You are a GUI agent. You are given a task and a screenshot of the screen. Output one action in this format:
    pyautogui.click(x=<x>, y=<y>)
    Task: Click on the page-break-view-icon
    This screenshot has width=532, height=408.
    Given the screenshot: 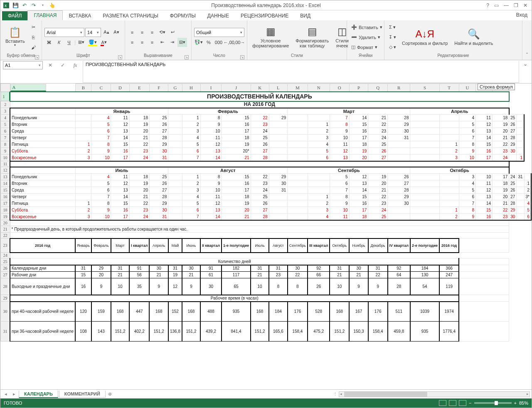 What is the action you would take?
    pyautogui.click(x=463, y=403)
    